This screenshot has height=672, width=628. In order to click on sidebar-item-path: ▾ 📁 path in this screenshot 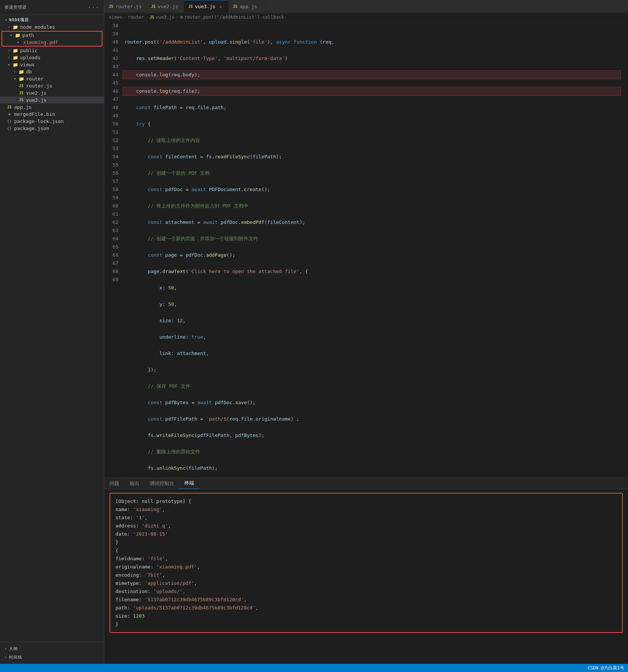, I will do `click(52, 35)`.